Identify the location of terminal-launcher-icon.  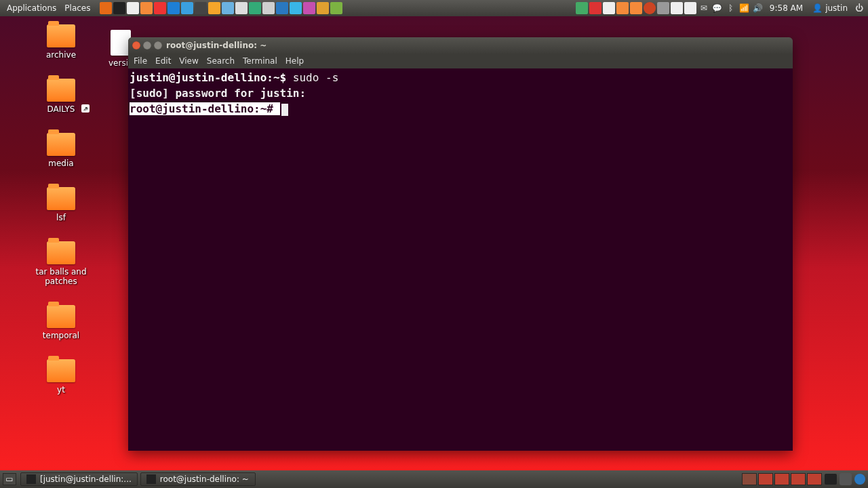
(119, 8).